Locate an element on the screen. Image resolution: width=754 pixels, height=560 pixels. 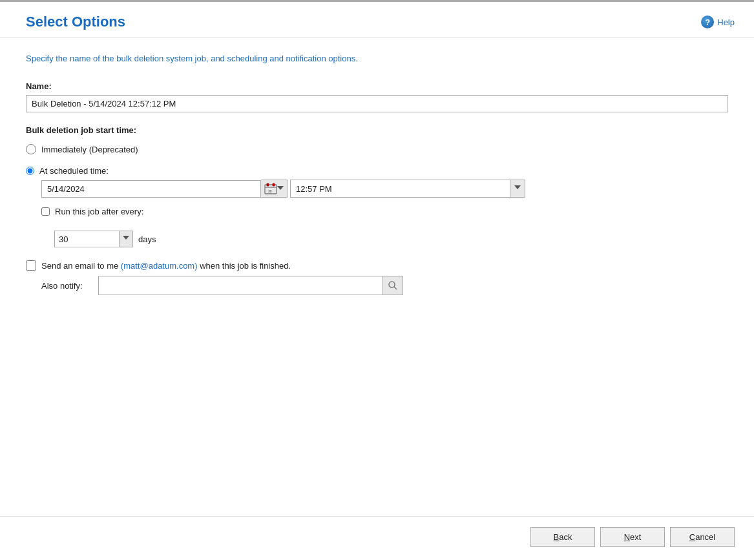
help-label: Help is located at coordinates (726, 22).